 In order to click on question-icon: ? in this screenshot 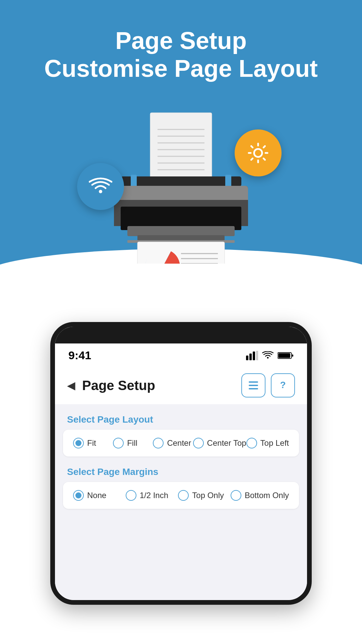, I will do `click(283, 385)`.